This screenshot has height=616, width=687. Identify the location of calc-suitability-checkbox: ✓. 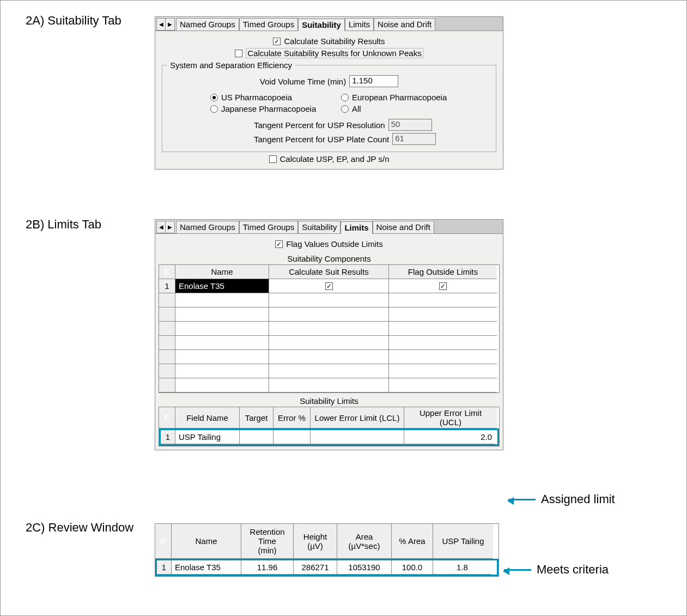
(277, 41).